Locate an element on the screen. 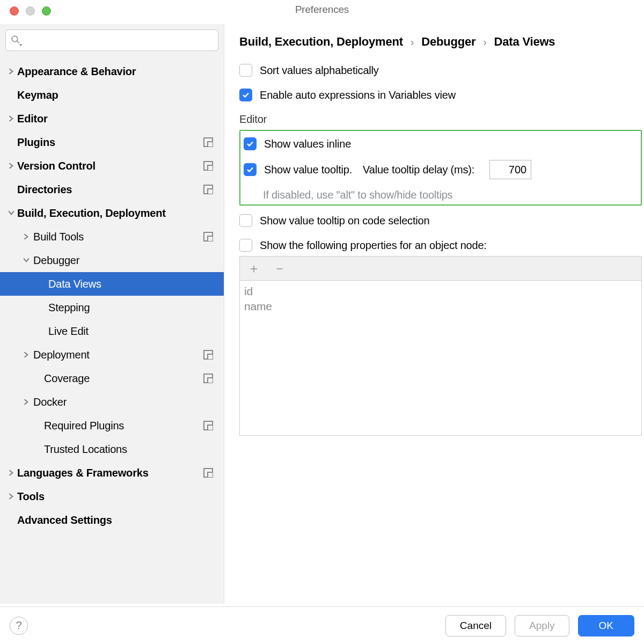  option-label: Show value tooltip. is located at coordinates (308, 170).